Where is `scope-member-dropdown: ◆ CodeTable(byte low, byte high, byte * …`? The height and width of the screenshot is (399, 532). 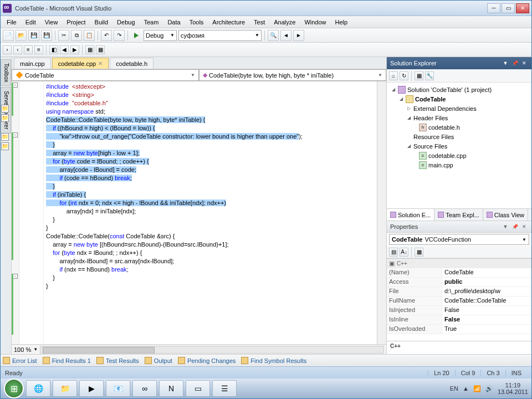
scope-member-dropdown: ◆ CodeTable(byte low, byte high, byte * … is located at coordinates (293, 75).